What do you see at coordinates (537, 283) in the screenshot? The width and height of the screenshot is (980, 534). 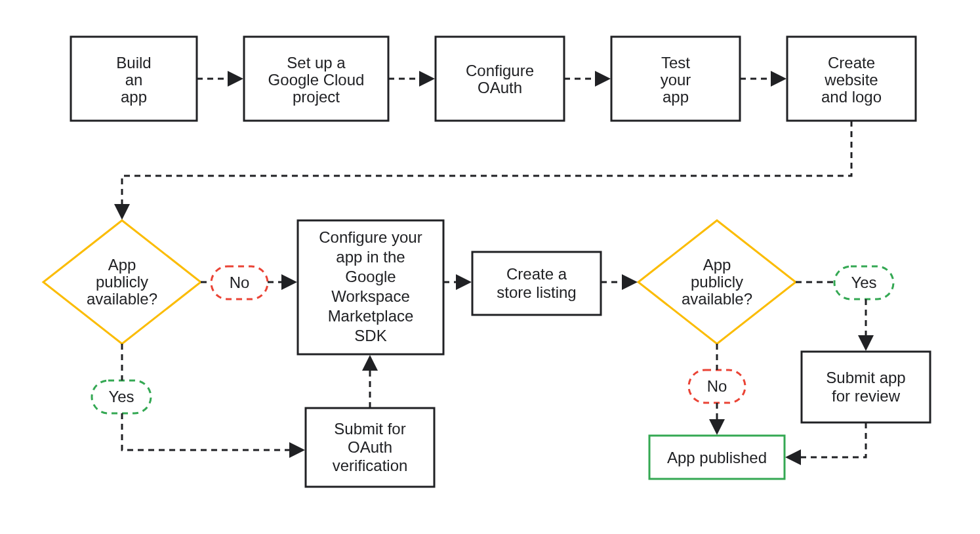 I see `node-store-listing: Create a store listing` at bounding box center [537, 283].